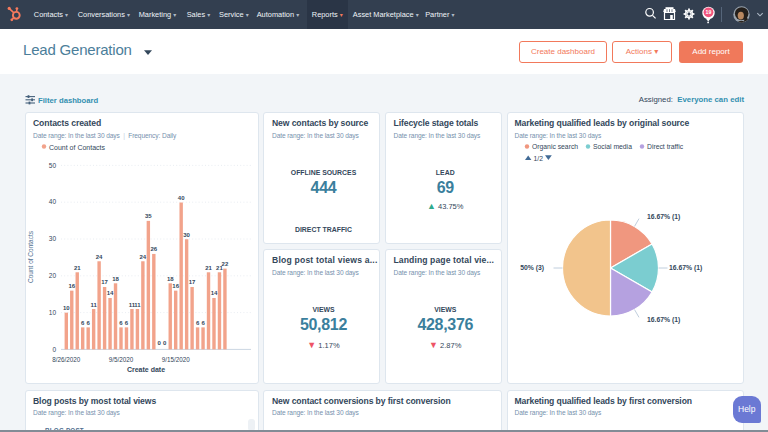  Describe the element at coordinates (538, 158) in the screenshot. I see `svg-text: 1/2` at that location.